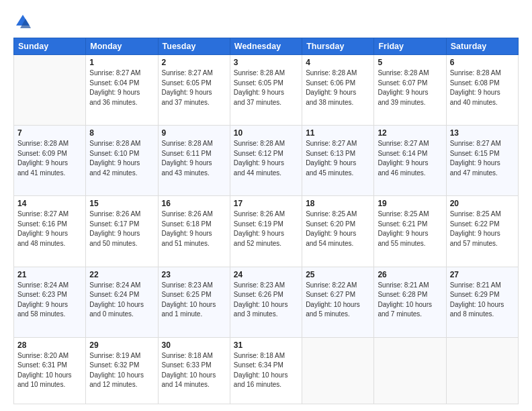  What do you see at coordinates (266, 203) in the screenshot?
I see `day-number: 17` at bounding box center [266, 203].